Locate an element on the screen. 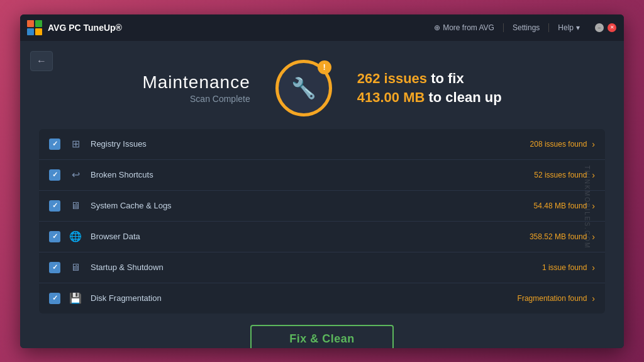 The height and width of the screenshot is (362, 644). close-button: ✕ is located at coordinates (612, 28).